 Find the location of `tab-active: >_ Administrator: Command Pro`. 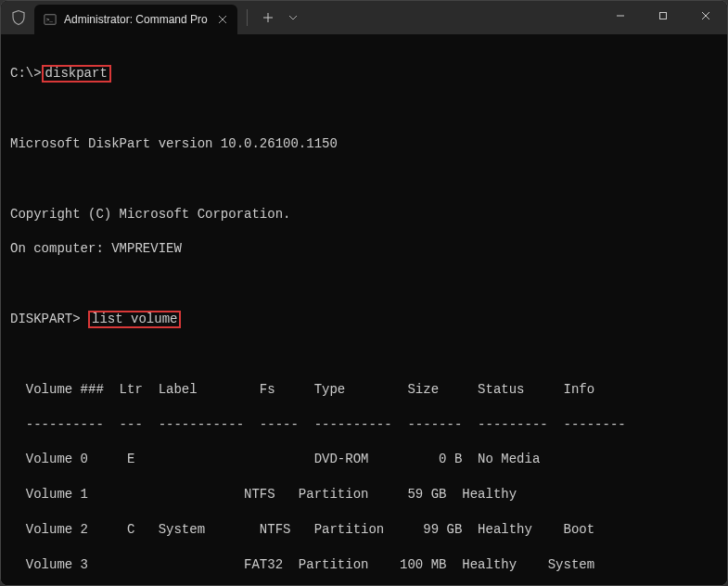

tab-active: >_ Administrator: Command Pro is located at coordinates (135, 19).